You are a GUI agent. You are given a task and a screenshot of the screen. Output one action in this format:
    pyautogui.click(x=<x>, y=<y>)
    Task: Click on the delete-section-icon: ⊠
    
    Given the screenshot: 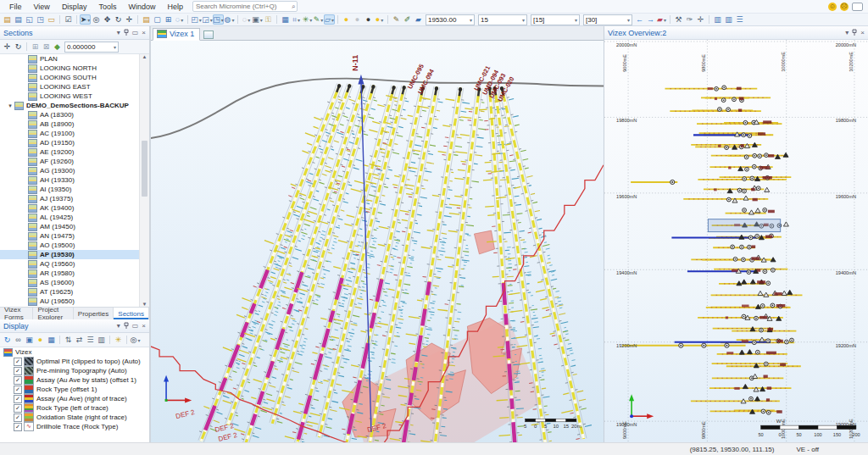 What is the action you would take?
    pyautogui.click(x=46, y=47)
    